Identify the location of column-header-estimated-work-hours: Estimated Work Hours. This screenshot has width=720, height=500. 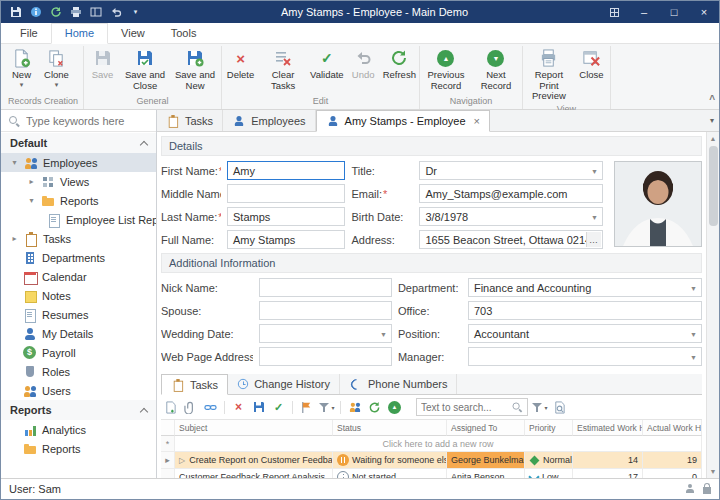
(608, 428).